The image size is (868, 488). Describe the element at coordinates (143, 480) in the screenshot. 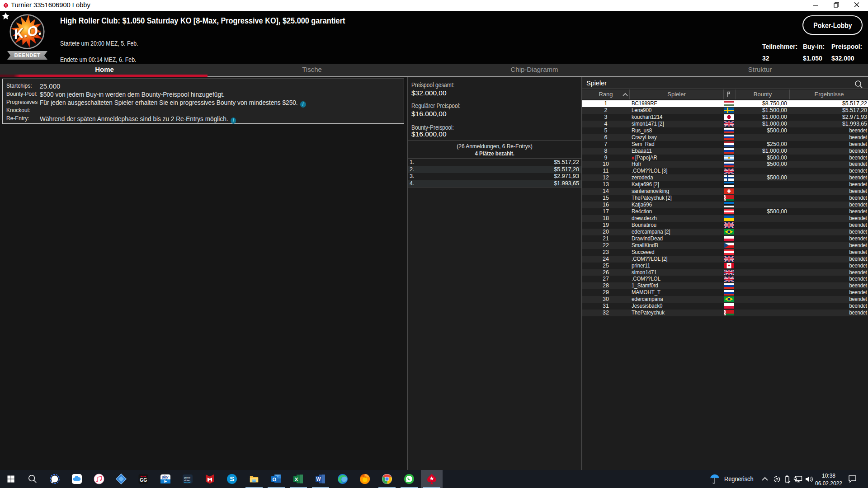

I see `svg-text: GG` at that location.